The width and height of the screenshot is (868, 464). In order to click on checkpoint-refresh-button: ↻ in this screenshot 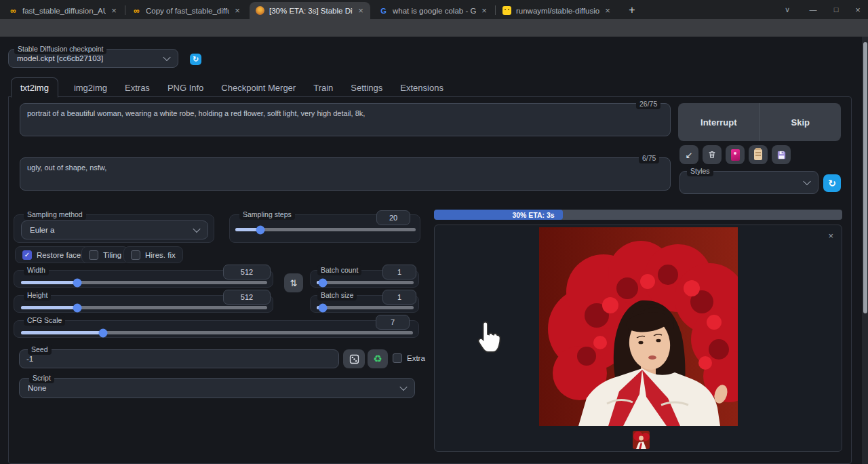, I will do `click(195, 60)`.